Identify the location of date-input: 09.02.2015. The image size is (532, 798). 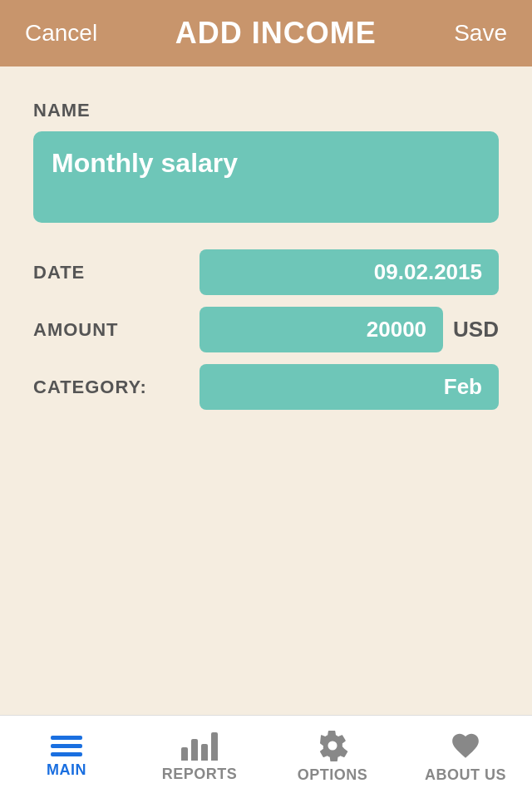
(349, 273).